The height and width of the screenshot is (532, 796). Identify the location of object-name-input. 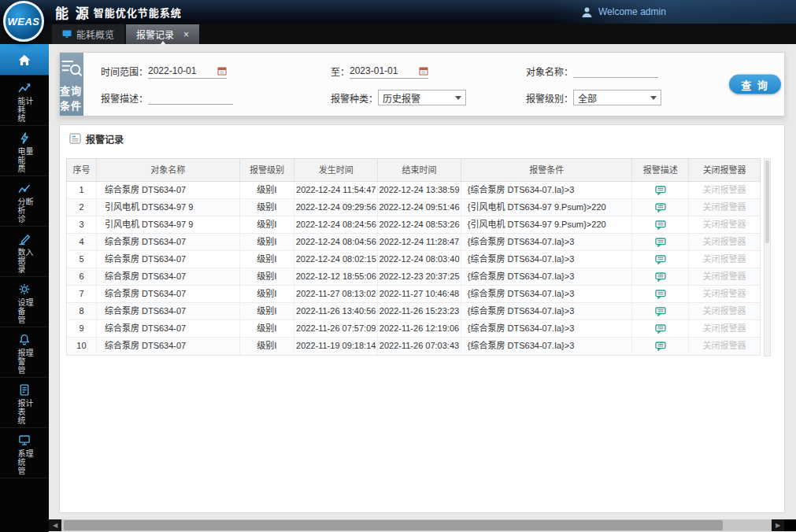
(616, 71).